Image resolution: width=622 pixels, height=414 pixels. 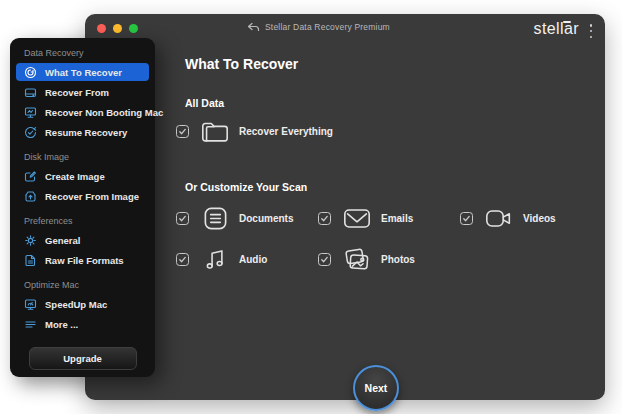 I want to click on upgrade-button: Upgrade, so click(x=83, y=358).